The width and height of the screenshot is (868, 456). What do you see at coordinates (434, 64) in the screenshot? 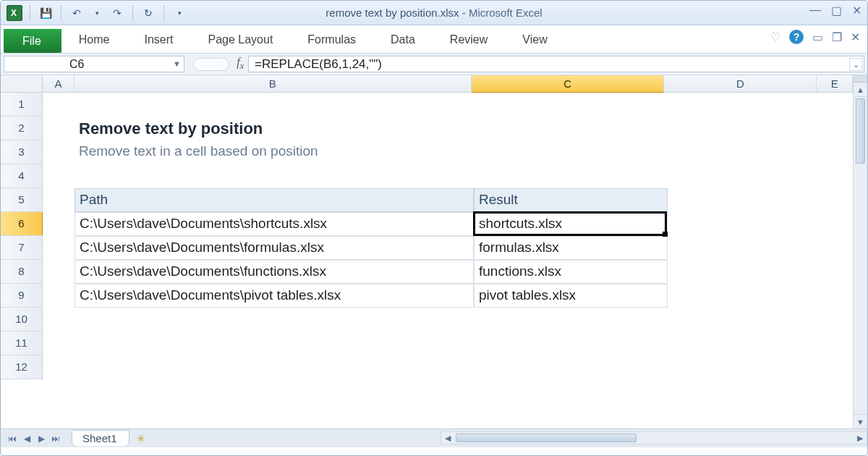
I see `formula-bar-row: C6 ▼ fx =REPLACE(B6,1,24,"") ⌄` at bounding box center [434, 64].